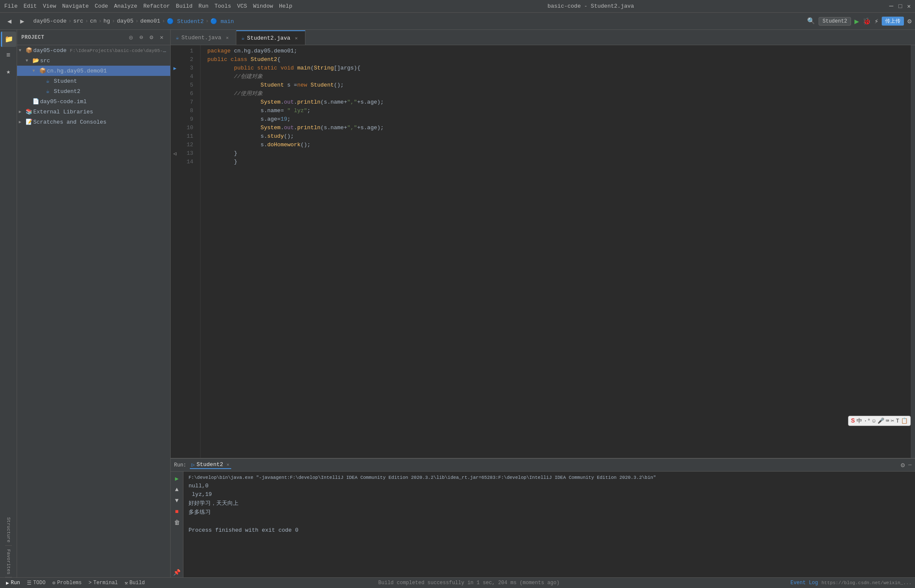 This screenshot has height=588, width=915. I want to click on favorites-tab: Favorites, so click(9, 562).